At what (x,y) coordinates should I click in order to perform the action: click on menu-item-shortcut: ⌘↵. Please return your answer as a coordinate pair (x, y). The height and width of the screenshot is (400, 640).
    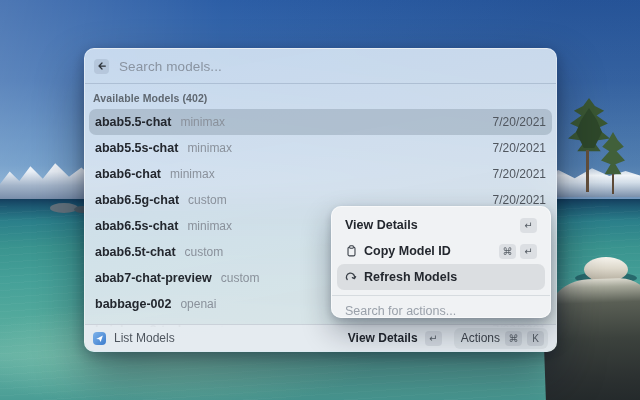
    Looking at the image, I should click on (518, 252).